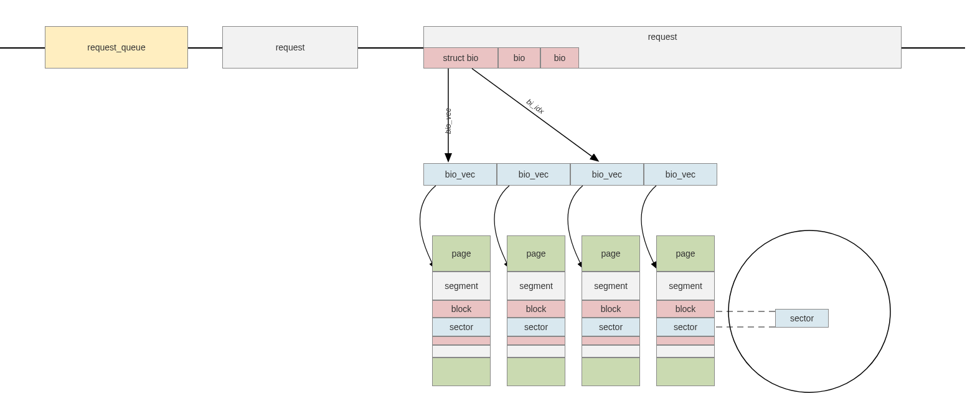 The height and width of the screenshot is (393, 980). What do you see at coordinates (611, 327) in the screenshot?
I see `sector-3-label: sector` at bounding box center [611, 327].